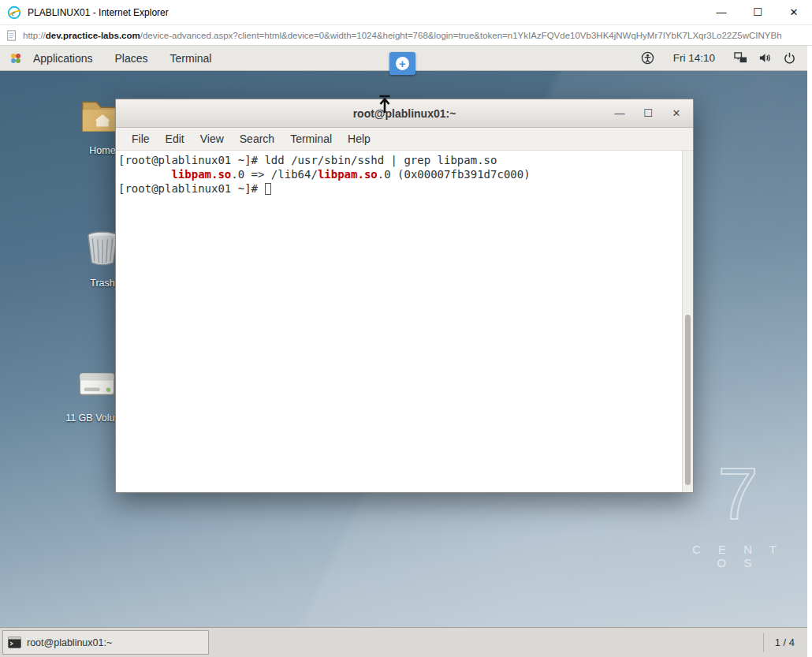 This screenshot has height=657, width=812. Describe the element at coordinates (69, 643) in the screenshot. I see `taskbar-window-label: root@plablinux01:~` at that location.